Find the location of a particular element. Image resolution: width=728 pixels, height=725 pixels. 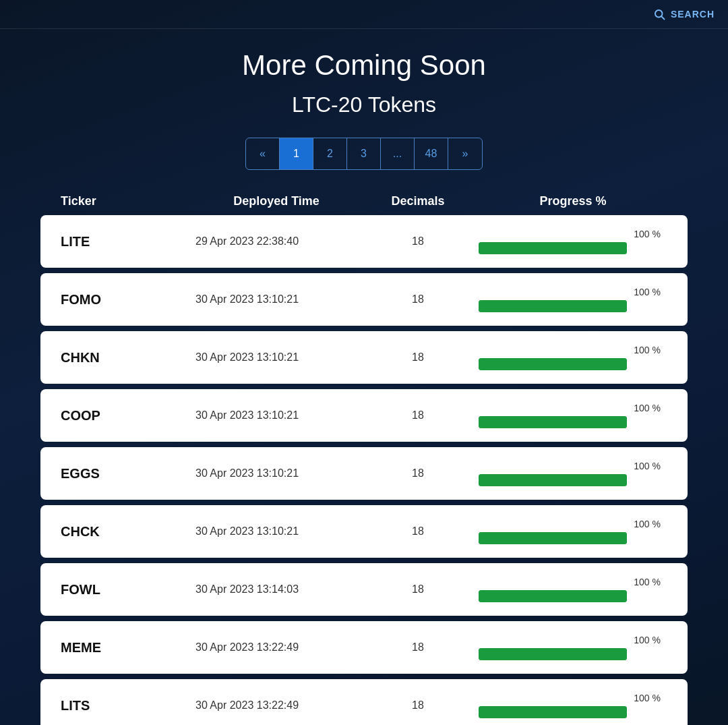

header-decimals: Decimals is located at coordinates (418, 201).